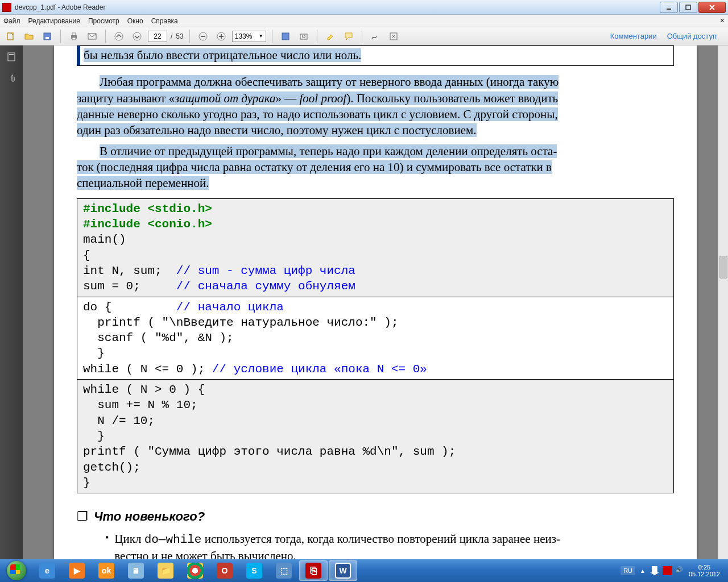 The width and height of the screenshot is (728, 582). I want to click on print-button, so click(74, 36).